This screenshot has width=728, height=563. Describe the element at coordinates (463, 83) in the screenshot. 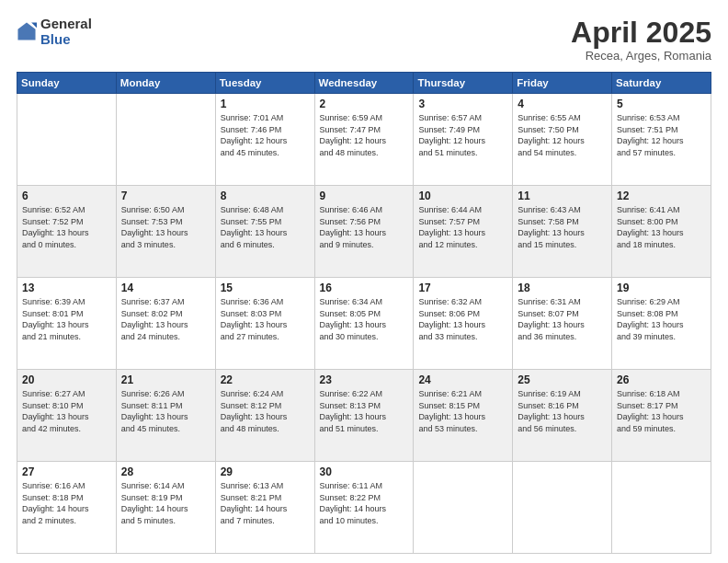

I see `day-header-thursday: Thursday` at that location.